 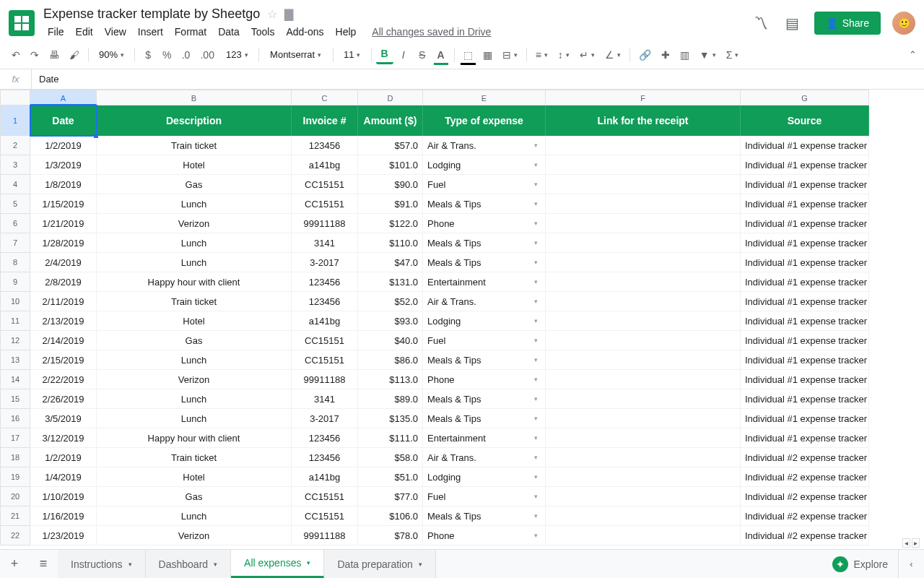 I want to click on header-cell: Invoice #, so click(x=325, y=121).